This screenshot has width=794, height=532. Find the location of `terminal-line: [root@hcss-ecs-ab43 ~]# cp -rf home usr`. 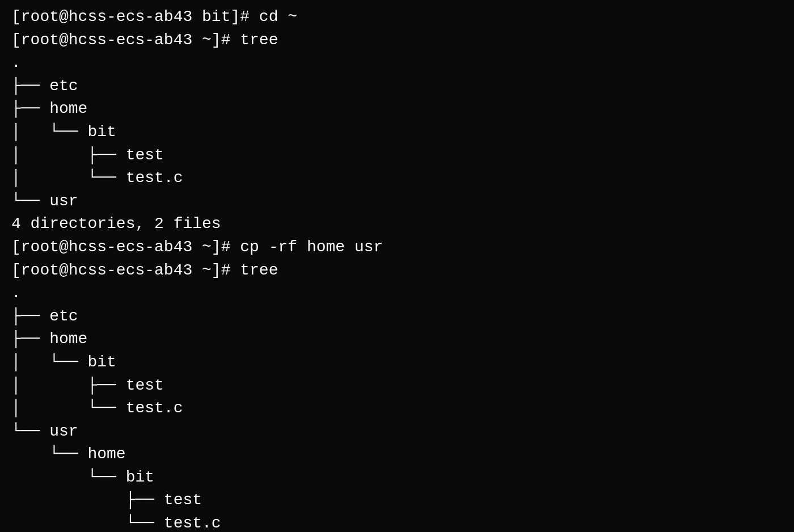

terminal-line: [root@hcss-ecs-ab43 ~]# cp -rf home usr is located at coordinates (397, 247).